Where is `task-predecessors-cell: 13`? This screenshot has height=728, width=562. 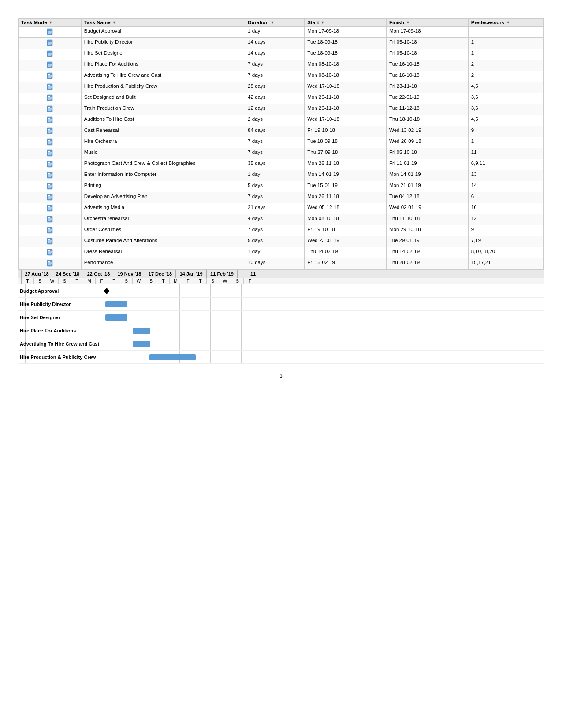
task-predecessors-cell: 13 is located at coordinates (506, 175).